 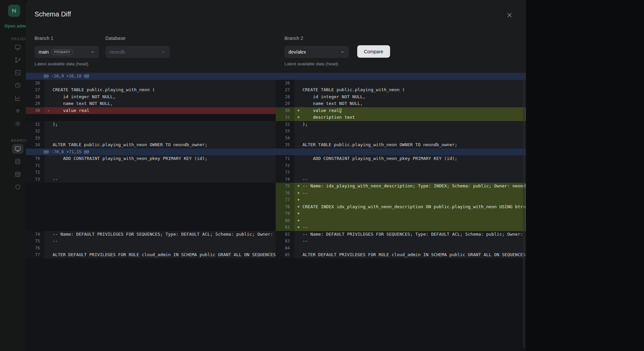 What do you see at coordinates (35, 172) in the screenshot?
I see `line-number: 72` at bounding box center [35, 172].